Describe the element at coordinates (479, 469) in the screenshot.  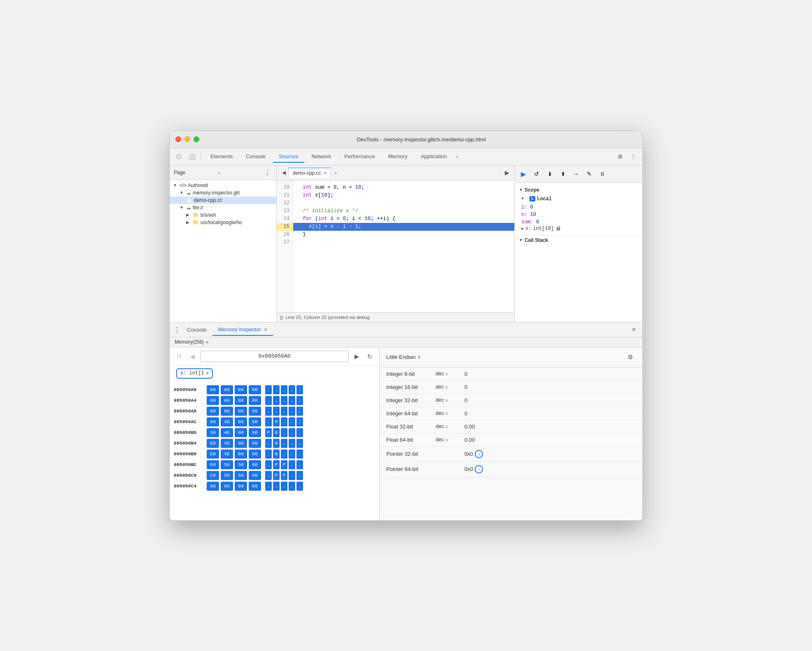
I see `pointer64-navigate-icon: →` at that location.